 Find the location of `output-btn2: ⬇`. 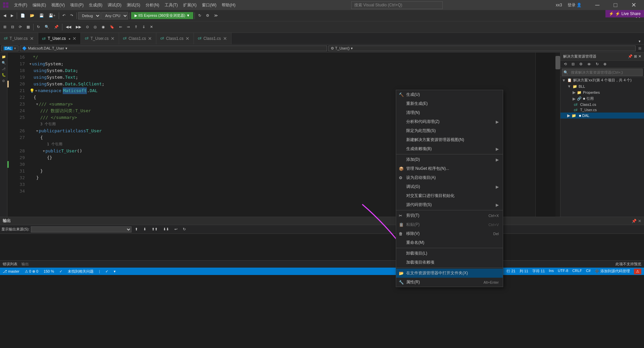

output-btn2: ⬇ is located at coordinates (145, 229).